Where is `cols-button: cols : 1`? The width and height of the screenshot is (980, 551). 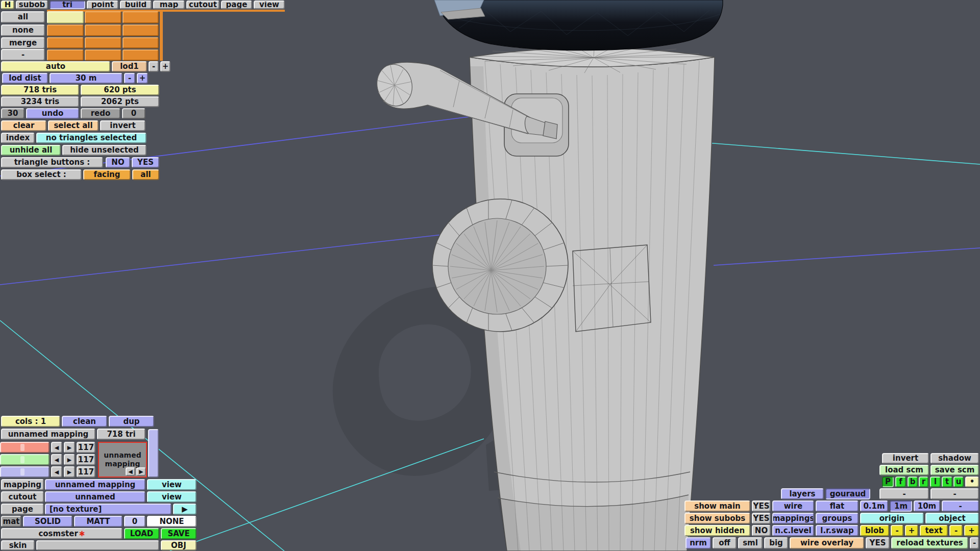 cols-button: cols : 1 is located at coordinates (31, 421).